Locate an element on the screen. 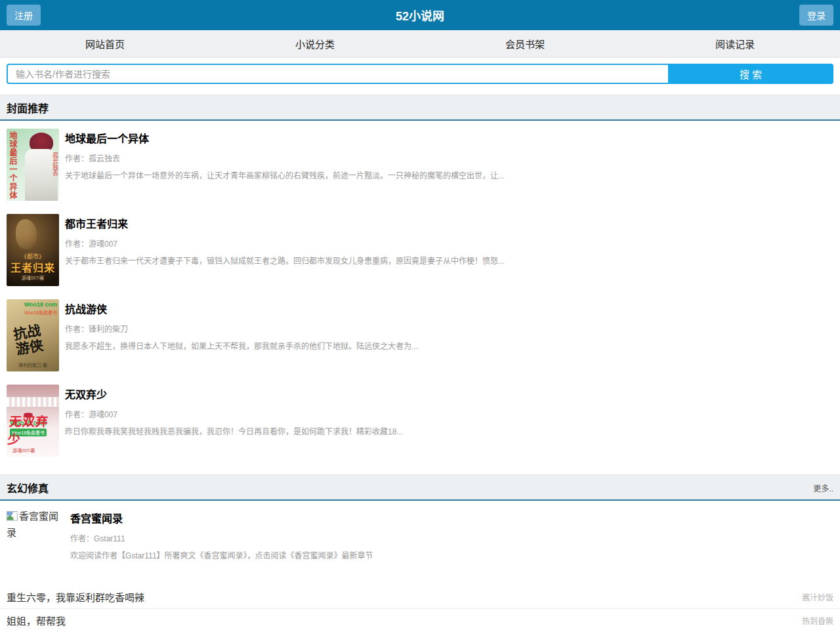  book-author: 作者：Gstar111 is located at coordinates (222, 538).